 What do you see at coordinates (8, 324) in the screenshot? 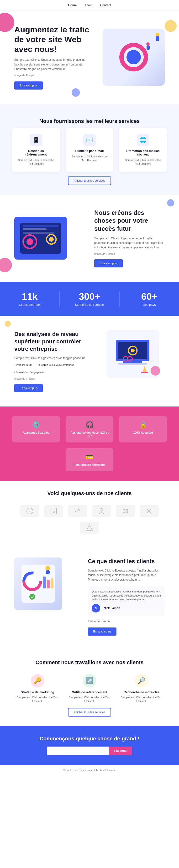
I see `blob-yellow-analysis` at bounding box center [8, 324].